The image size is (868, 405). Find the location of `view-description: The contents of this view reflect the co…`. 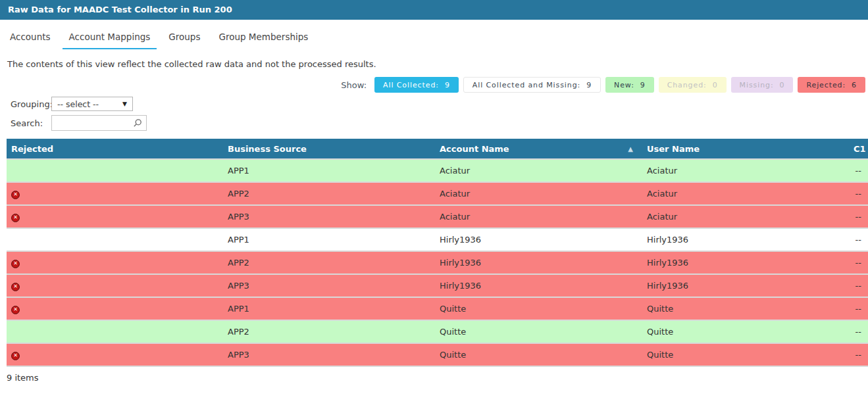

view-description: The contents of this view reflect the co… is located at coordinates (438, 64).